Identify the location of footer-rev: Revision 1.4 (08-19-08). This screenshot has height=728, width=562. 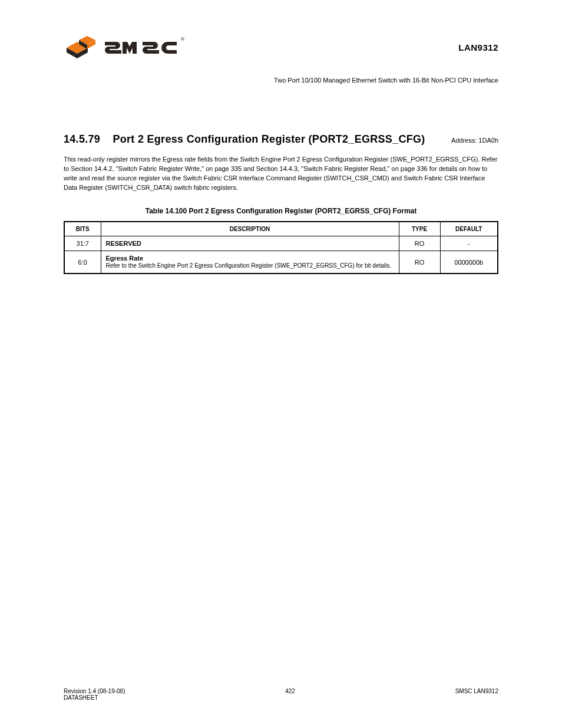
(94, 691).